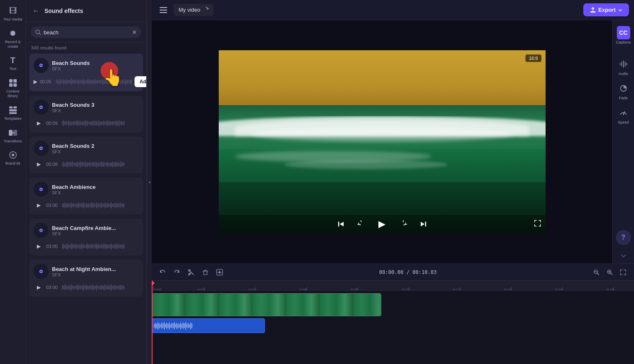 This screenshot has width=634, height=364. What do you see at coordinates (13, 155) in the screenshot?
I see `brand-kit-icon` at bounding box center [13, 155].